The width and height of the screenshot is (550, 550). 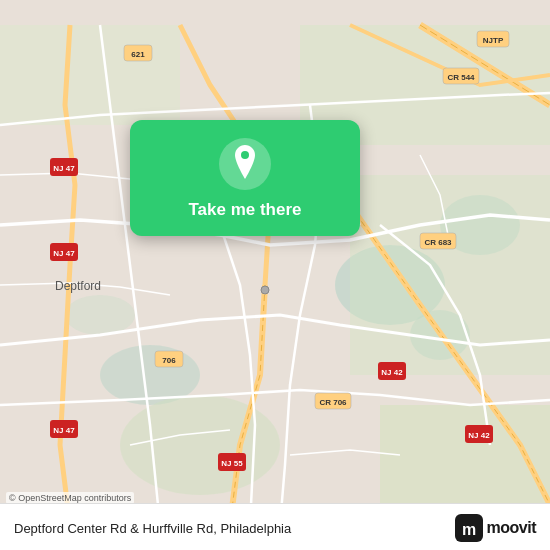 What do you see at coordinates (245, 178) in the screenshot?
I see `popup-card: Take me there` at bounding box center [245, 178].